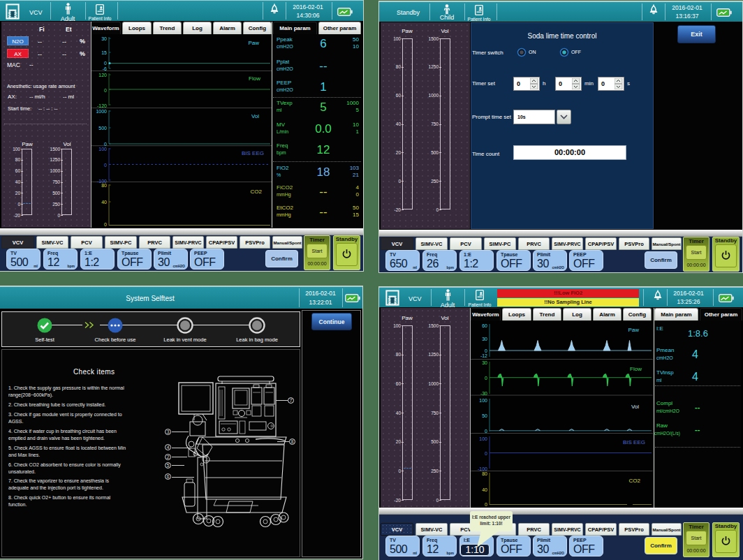 Image resolution: width=743 pixels, height=560 pixels. Describe the element at coordinates (485, 325) in the screenshot. I see `svg-text: 60` at that location.